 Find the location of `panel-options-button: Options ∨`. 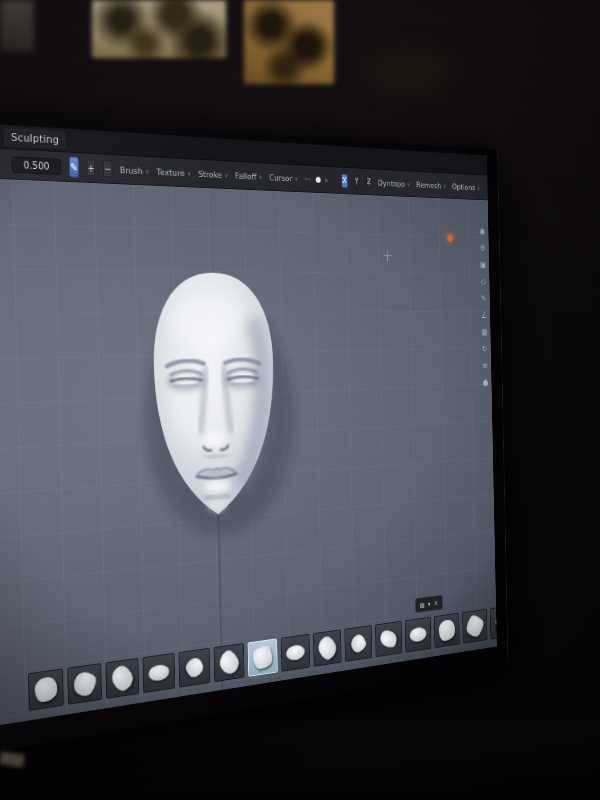

panel-options-button: Options ∨ is located at coordinates (466, 186).